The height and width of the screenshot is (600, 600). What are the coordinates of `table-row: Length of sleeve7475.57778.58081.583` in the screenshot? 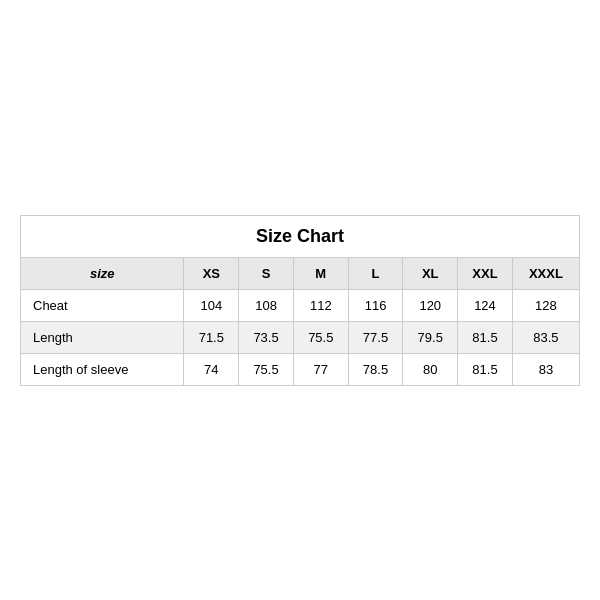 It's located at (300, 369).